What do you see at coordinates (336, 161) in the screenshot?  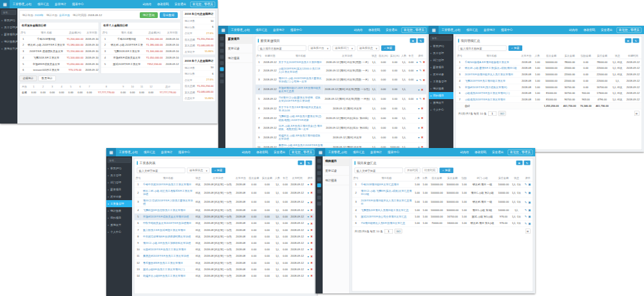 I see `sidebar-item: 我的项目` at bounding box center [336, 161].